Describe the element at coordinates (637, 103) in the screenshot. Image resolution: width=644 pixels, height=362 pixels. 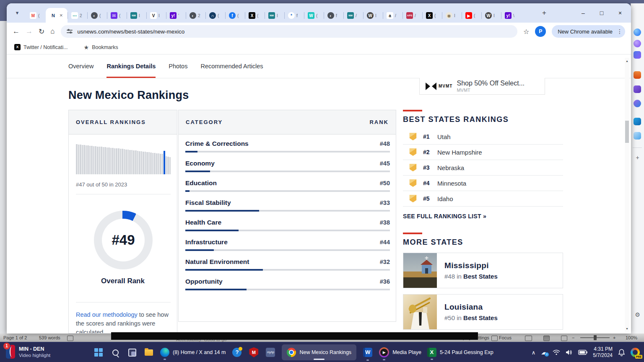
I see `essentials-icon` at that location.